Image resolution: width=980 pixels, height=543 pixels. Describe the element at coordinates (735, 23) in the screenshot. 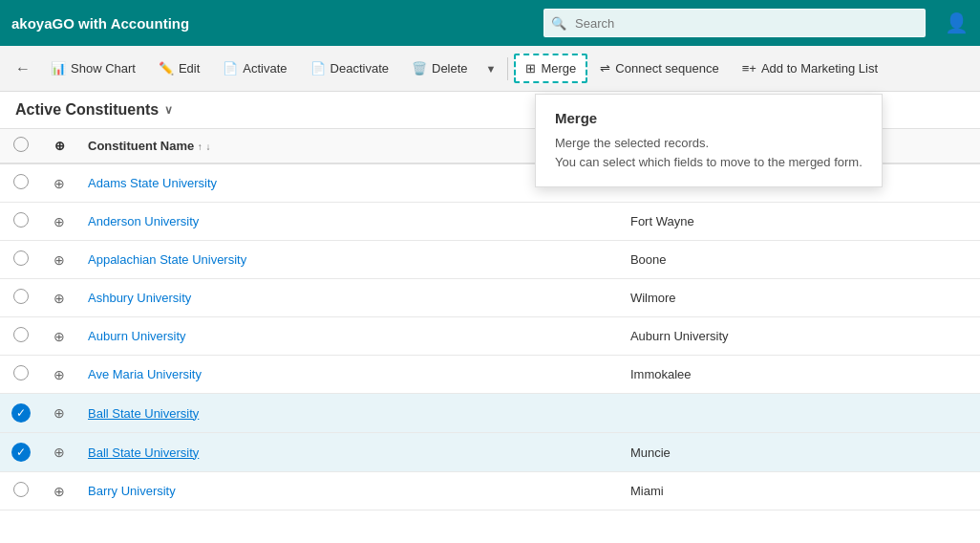

I see `search-container: 🔍` at that location.